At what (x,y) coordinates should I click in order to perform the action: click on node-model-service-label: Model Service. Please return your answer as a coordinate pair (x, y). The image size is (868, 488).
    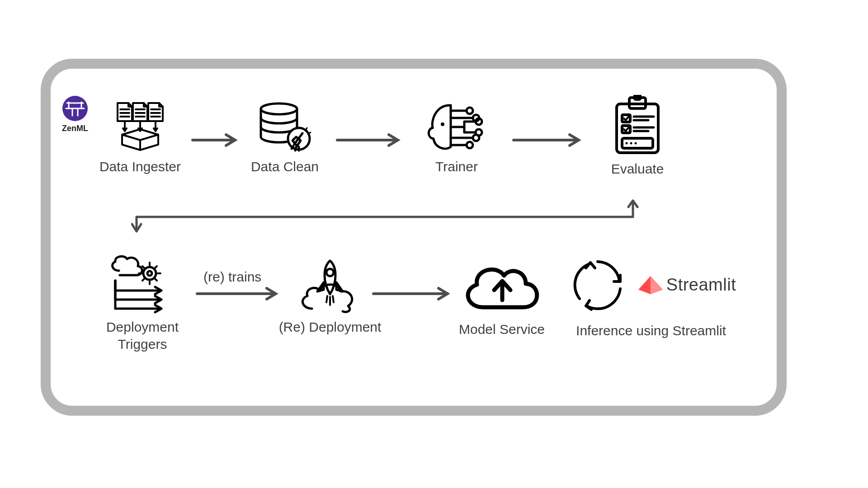
    Looking at the image, I should click on (502, 329).